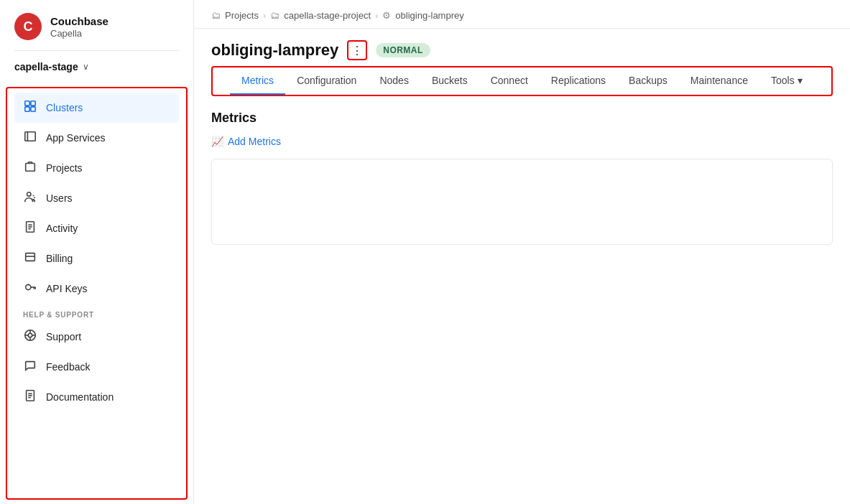 This screenshot has width=850, height=504. Describe the element at coordinates (30, 289) in the screenshot. I see `api-keys-icon` at that location.